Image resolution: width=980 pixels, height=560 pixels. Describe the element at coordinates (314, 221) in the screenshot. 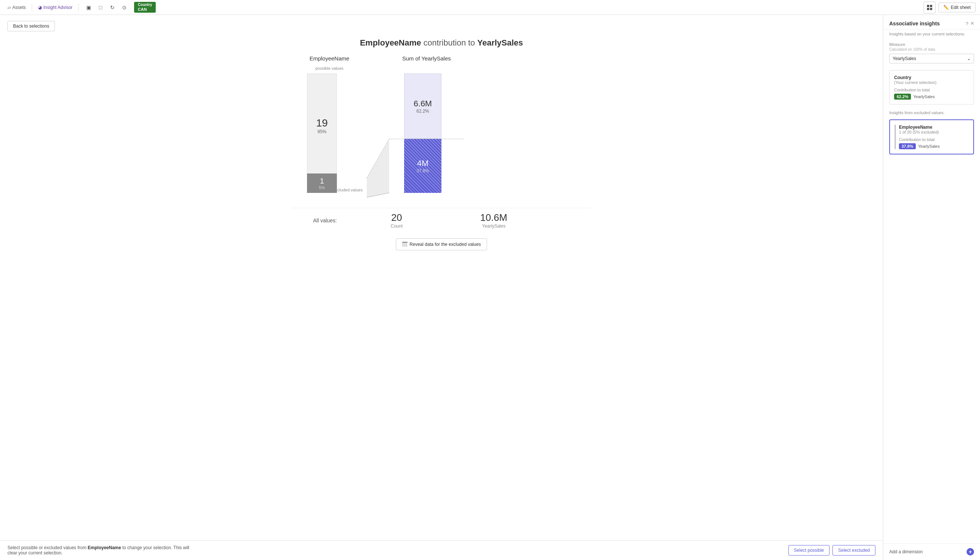

I see `all-values-label: All values:` at that location.